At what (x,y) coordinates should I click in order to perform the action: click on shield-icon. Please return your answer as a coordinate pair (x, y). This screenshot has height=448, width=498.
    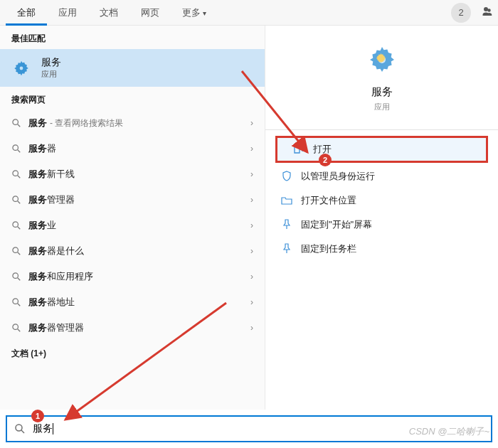
    Looking at the image, I should click on (287, 176).